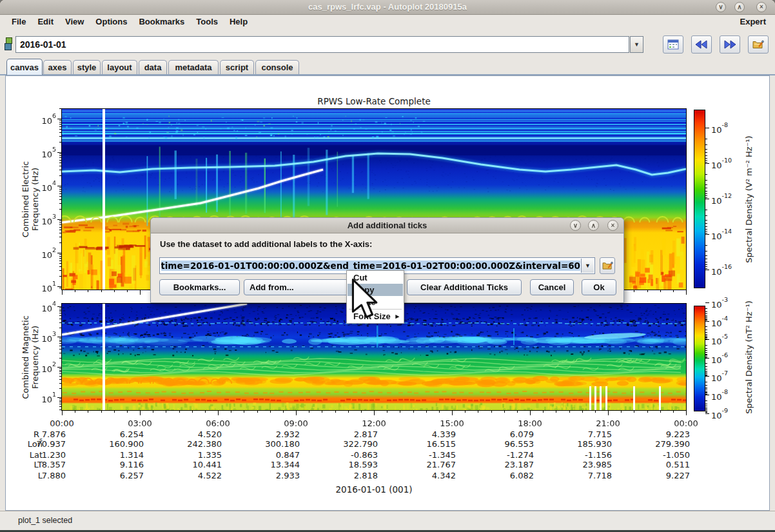  Describe the element at coordinates (725, 164) in the screenshot. I see `colorbar-electric-tick-label: 10-10` at that location.